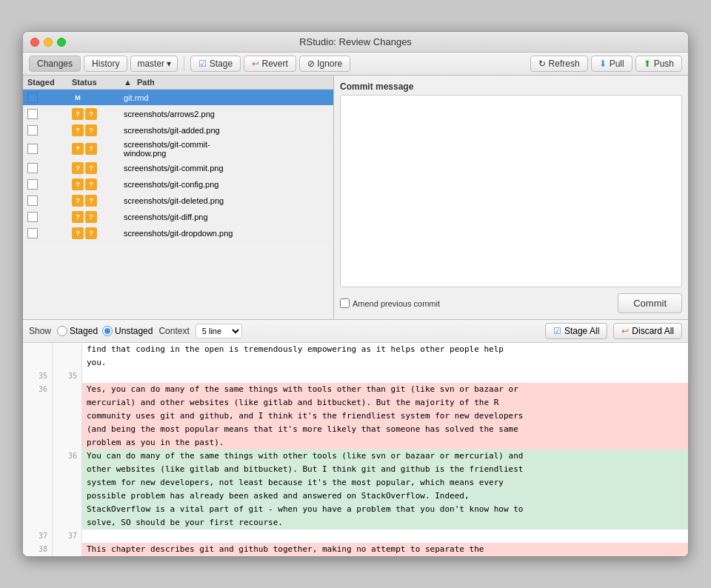 This screenshot has width=711, height=588. What do you see at coordinates (178, 130) in the screenshot?
I see `file-row: ? ? screenshots/git-added.png` at bounding box center [178, 130].